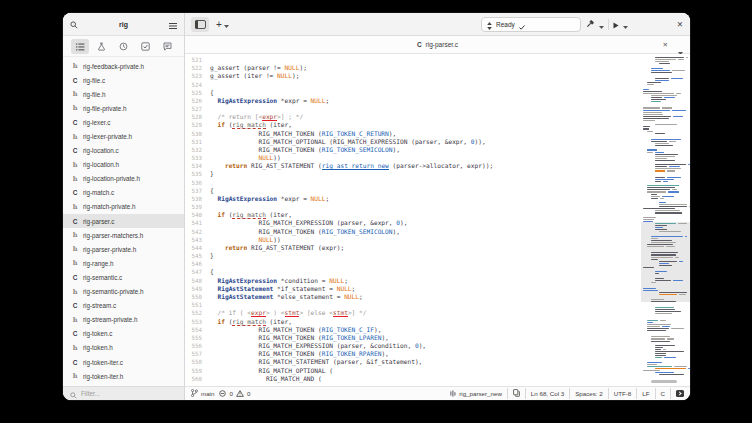  I want to click on tab-todo, so click(145, 46).